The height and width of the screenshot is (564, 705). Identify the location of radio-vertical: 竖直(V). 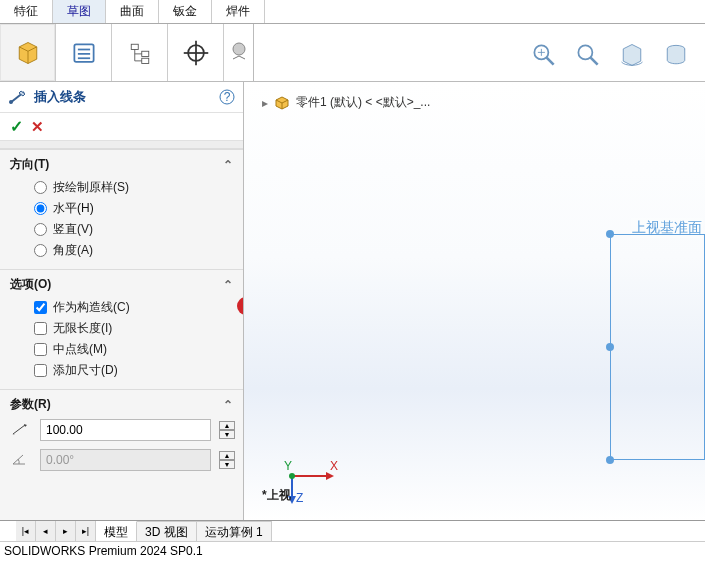
(134, 230).